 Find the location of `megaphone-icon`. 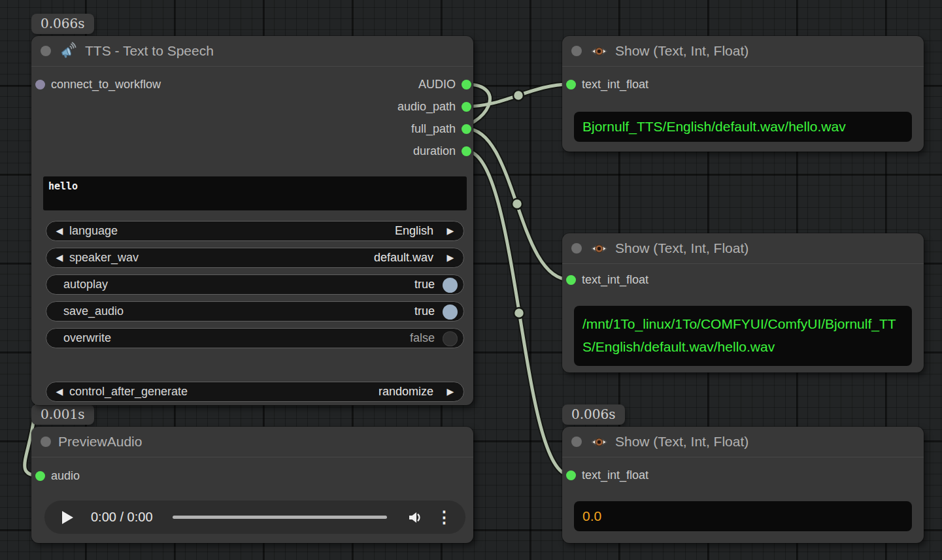

megaphone-icon is located at coordinates (69, 51).